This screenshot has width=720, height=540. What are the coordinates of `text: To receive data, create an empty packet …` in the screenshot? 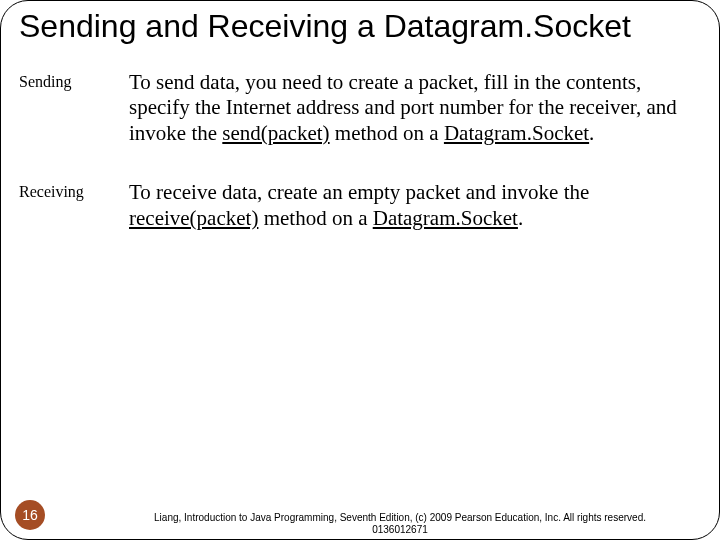 It's located at (359, 192).